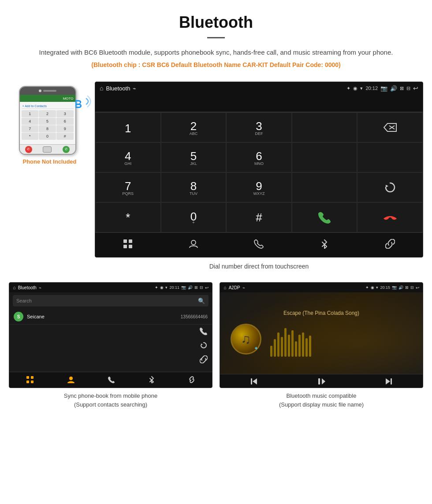 The width and height of the screenshot is (432, 504). Describe the element at coordinates (389, 382) in the screenshot. I see `music-next-button` at that location.